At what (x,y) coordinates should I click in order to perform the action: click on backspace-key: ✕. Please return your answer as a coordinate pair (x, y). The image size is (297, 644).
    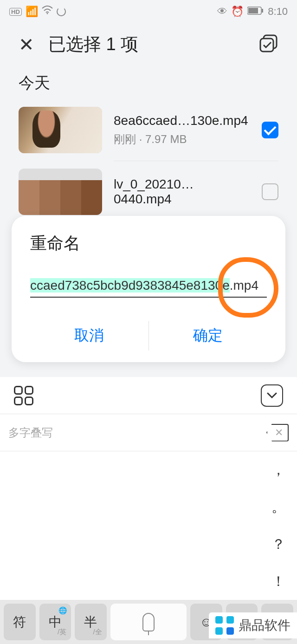
    Looking at the image, I should click on (278, 433).